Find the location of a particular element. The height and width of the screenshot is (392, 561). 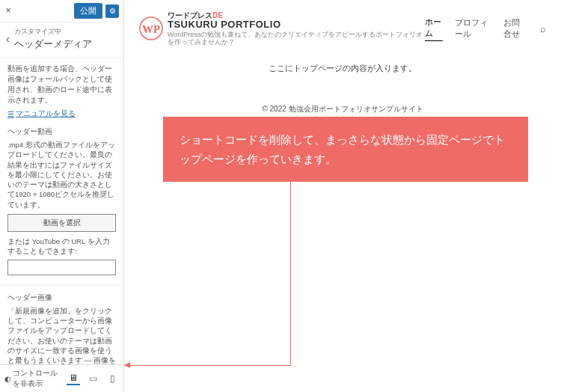

image-help: 「新規画像を追加」をクリックして、コンピューターから画像ファイルをアップロードし… is located at coordinates (61, 335).